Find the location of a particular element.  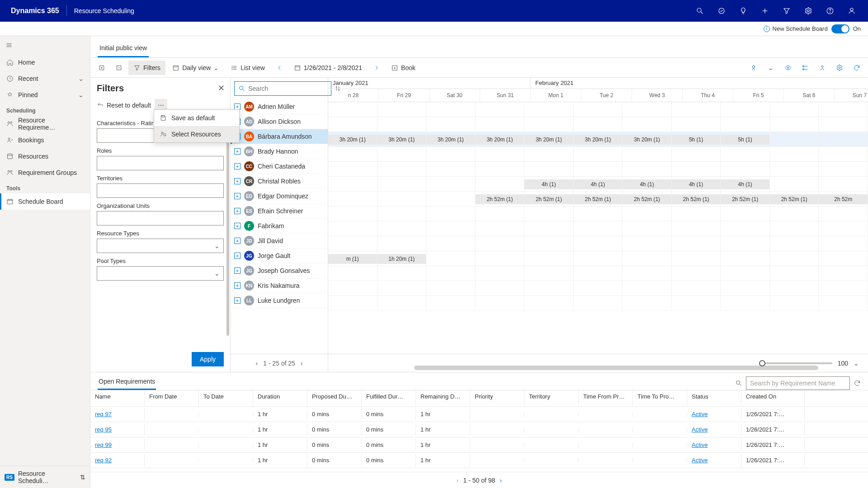

legend-icon is located at coordinates (805, 68).